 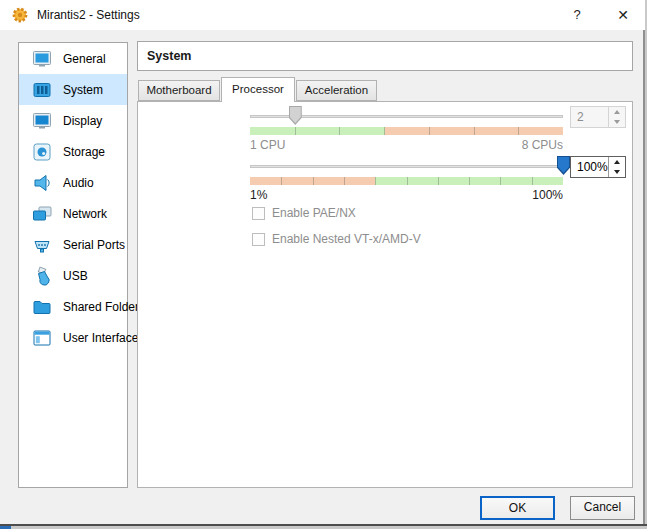 What do you see at coordinates (258, 90) in the screenshot?
I see `tab-processor: Processor` at bounding box center [258, 90].